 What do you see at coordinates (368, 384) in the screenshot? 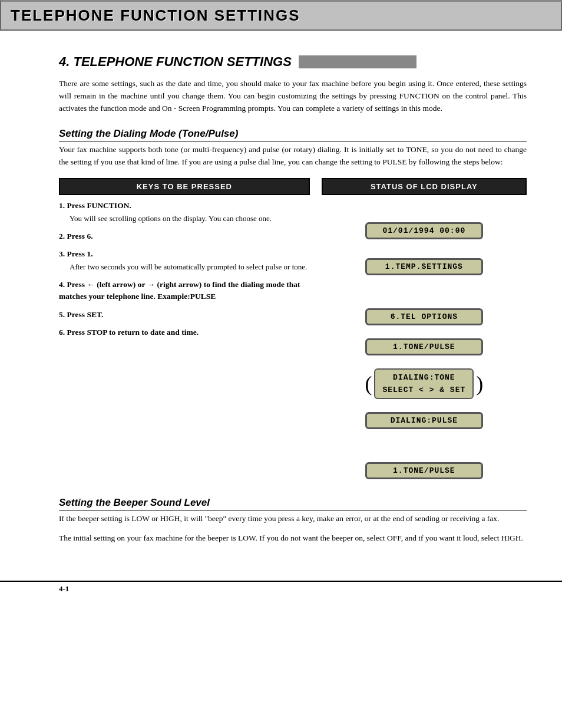
I see `left-brace: (` at bounding box center [368, 384].